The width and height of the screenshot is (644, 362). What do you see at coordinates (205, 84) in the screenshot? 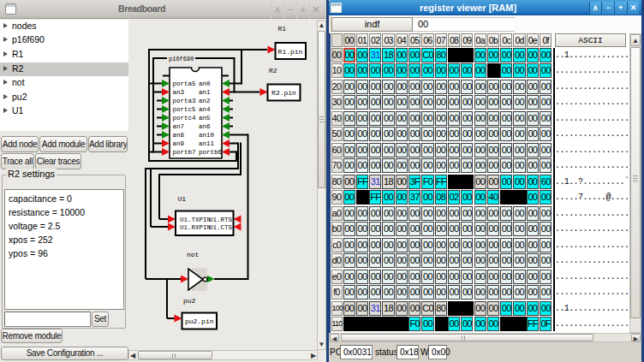
I see `svg-text: an0` at bounding box center [205, 84].